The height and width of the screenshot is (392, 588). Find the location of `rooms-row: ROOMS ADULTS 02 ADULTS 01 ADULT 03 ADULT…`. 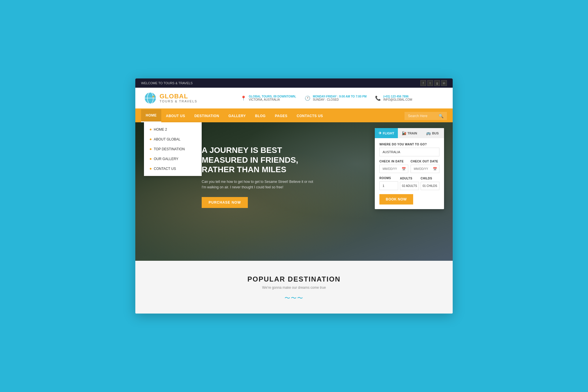

rooms-row: ROOMS ADULTS 02 ADULTS 01 ADULT 03 ADULT… is located at coordinates (409, 183).